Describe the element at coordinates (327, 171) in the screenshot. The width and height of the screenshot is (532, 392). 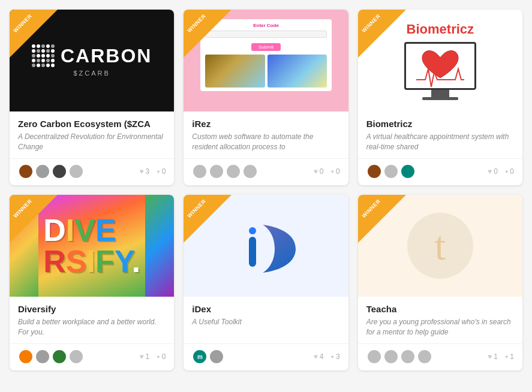
I see `card-irez-stats: 0 0` at that location.